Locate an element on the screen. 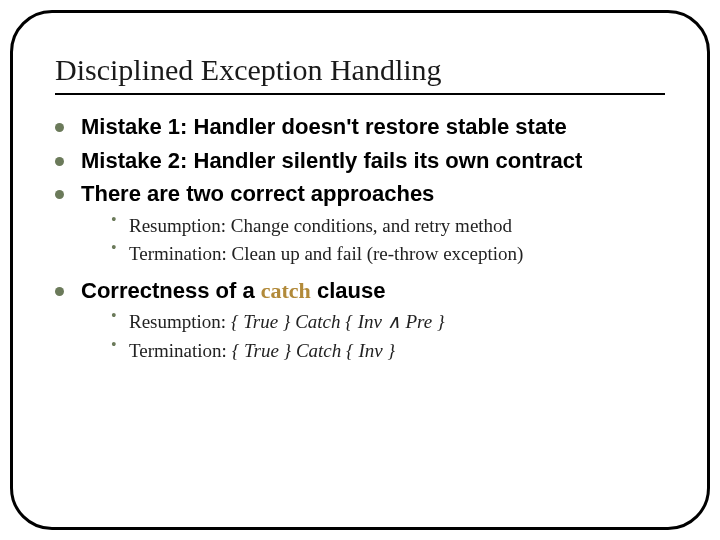  sub-list-correctness: Resumption: { True } Catch { Inv ∧ Pre }… is located at coordinates (373, 336).